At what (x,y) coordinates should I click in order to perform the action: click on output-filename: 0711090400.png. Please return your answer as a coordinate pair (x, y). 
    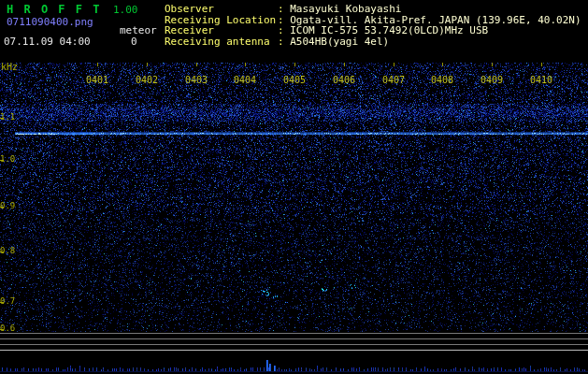
    Looking at the image, I should click on (50, 22).